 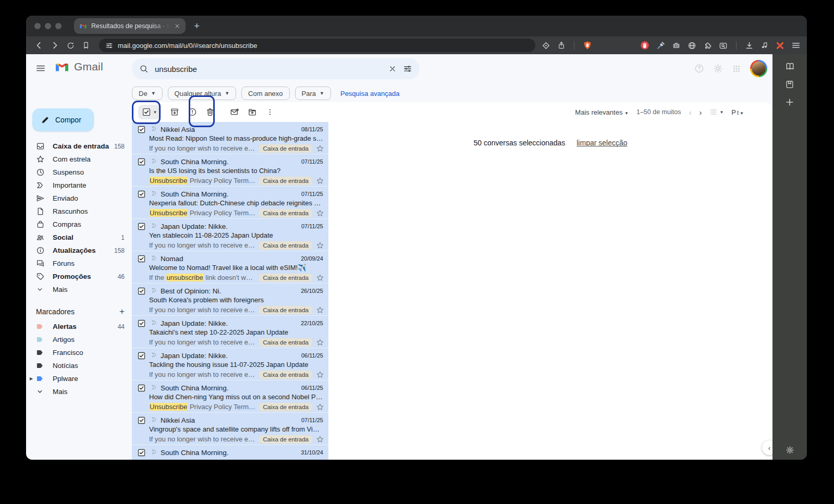 I want to click on sidebar-item-fóruns: Fóruns, so click(x=79, y=264).